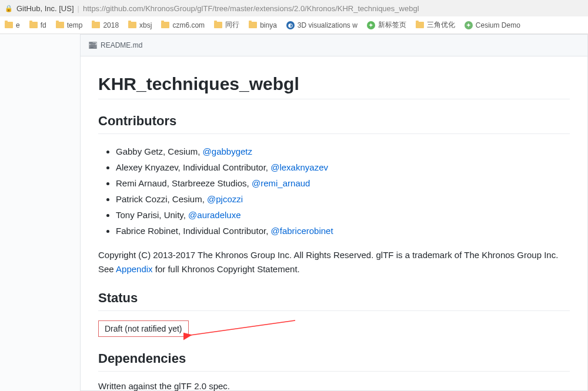  I want to click on favicon-icon: ◐, so click(290, 25).